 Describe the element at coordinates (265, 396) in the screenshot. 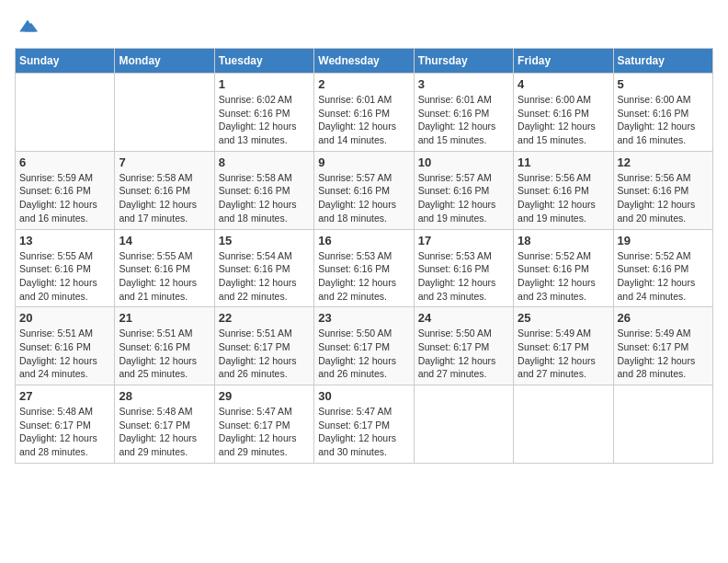

I see `day-number: 29` at that location.